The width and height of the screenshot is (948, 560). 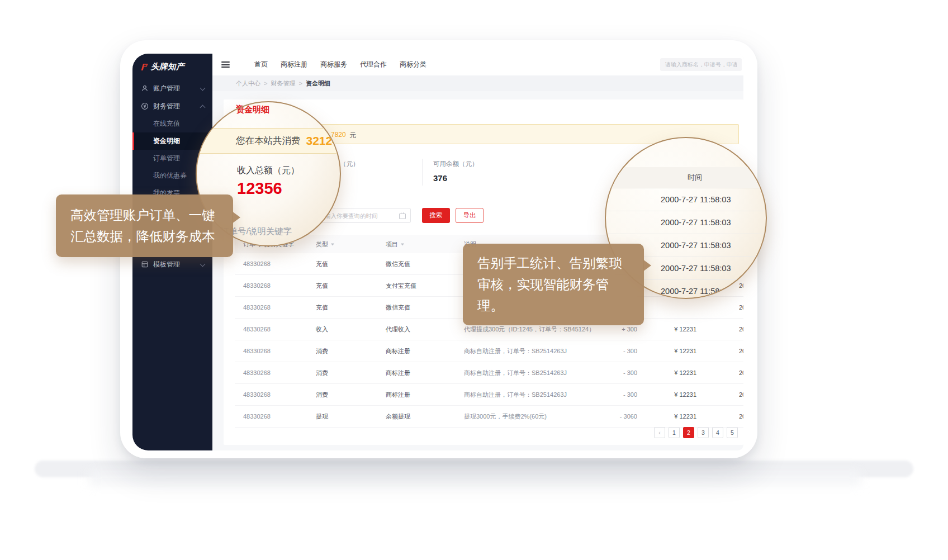 I want to click on sidebar-subitem-label: 在线充值, so click(x=167, y=124).